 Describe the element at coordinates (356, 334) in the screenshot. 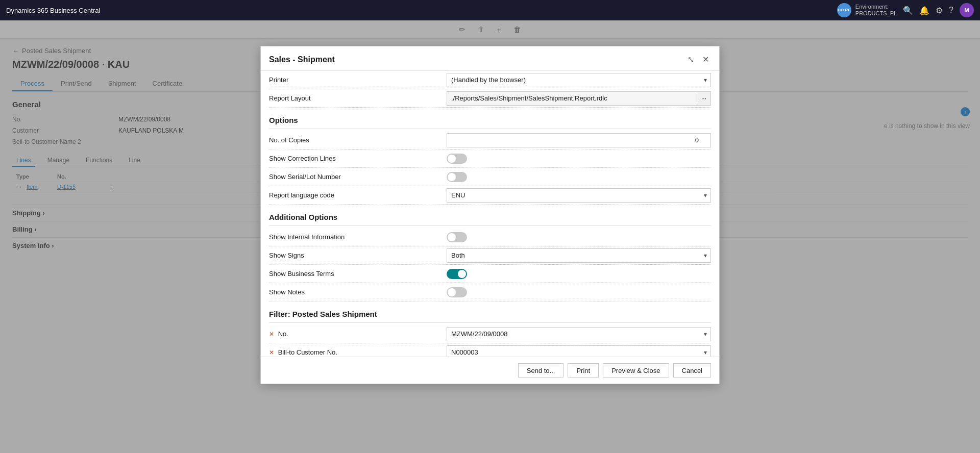

I see `filter-no-label: ✕ No.` at that location.